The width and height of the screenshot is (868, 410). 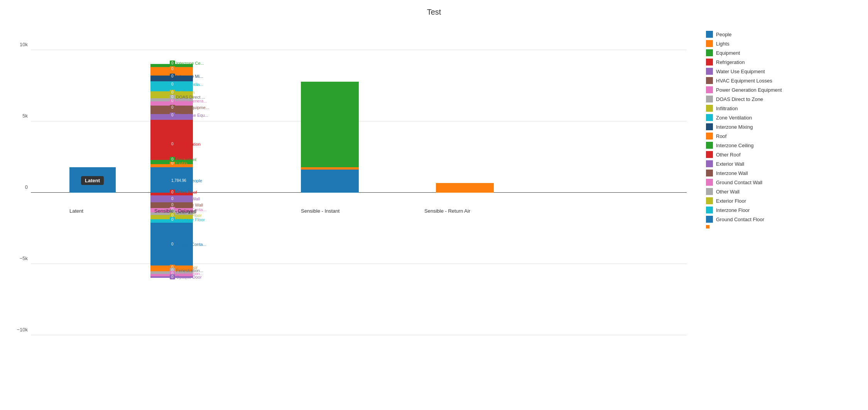 What do you see at coordinates (359, 193) in the screenshot?
I see `zero-line` at bounding box center [359, 193].